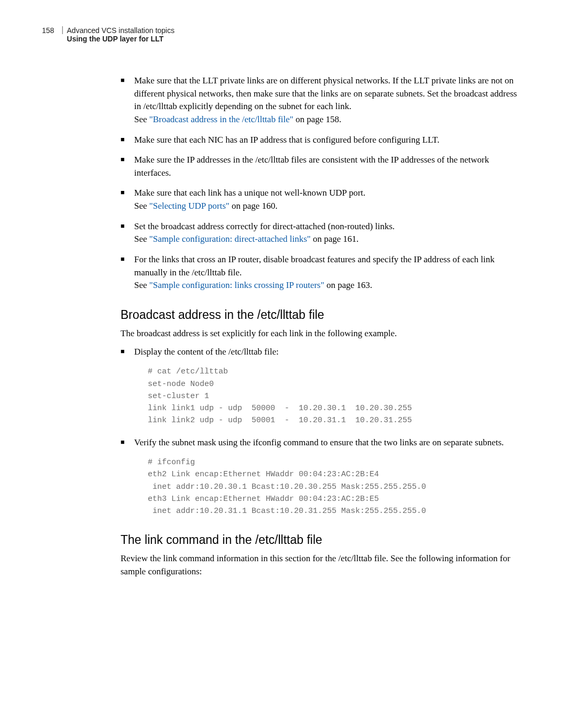 The image size is (566, 728). I want to click on see-link: "Broadcast address in the /etc/llttab fi…, so click(221, 120).